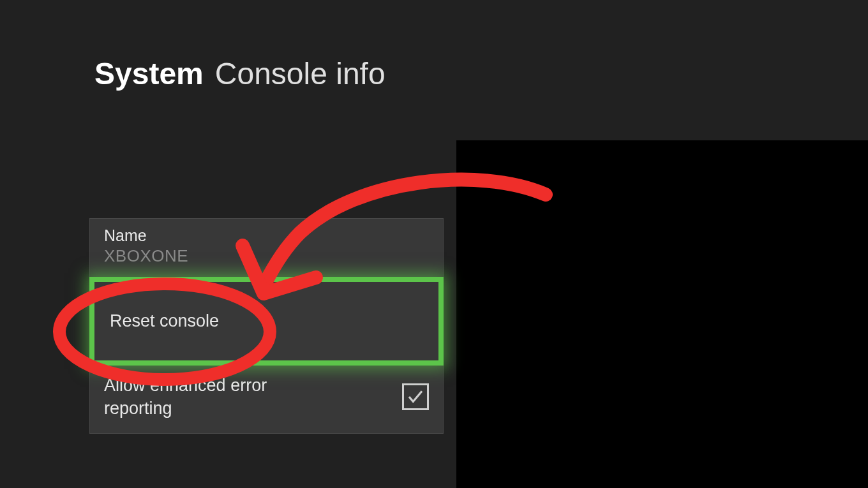  What do you see at coordinates (267, 248) in the screenshot?
I see `console-name-item: Name XBOXONE` at bounding box center [267, 248].